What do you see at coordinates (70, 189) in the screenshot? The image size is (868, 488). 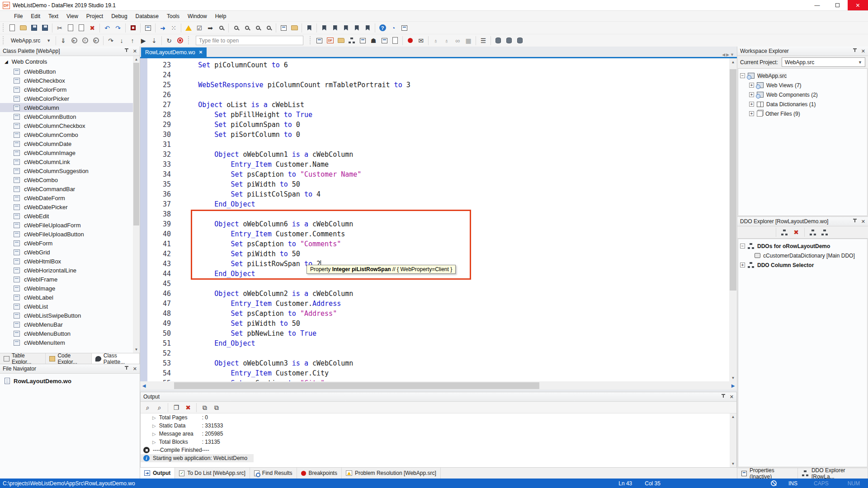 I see `palette-item-cwebcommandbar: cWebCommandBar` at bounding box center [70, 189].